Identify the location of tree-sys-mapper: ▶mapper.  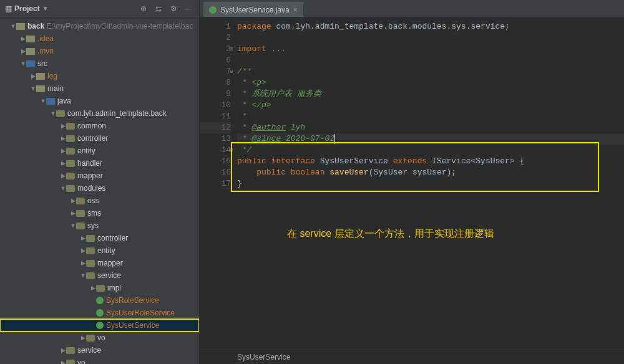
(100, 263).